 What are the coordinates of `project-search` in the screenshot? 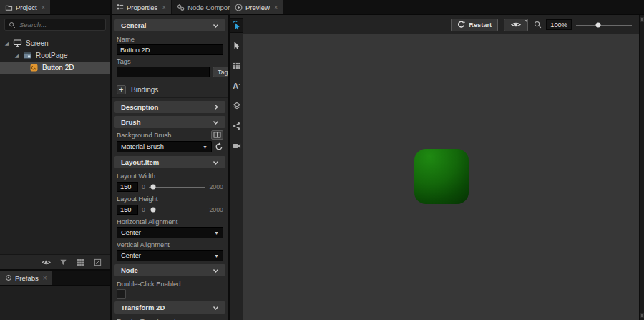 It's located at (55, 24).